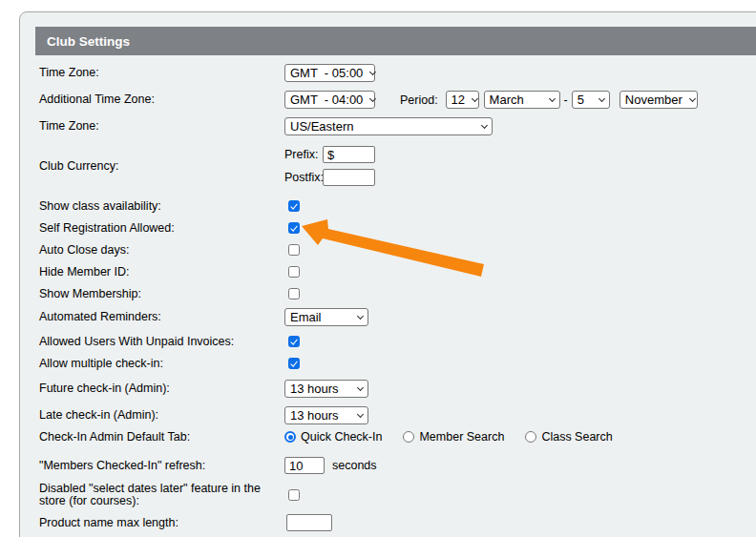 The height and width of the screenshot is (537, 756). Describe the element at coordinates (395, 41) in the screenshot. I see `panel-header: Club Settings` at that location.